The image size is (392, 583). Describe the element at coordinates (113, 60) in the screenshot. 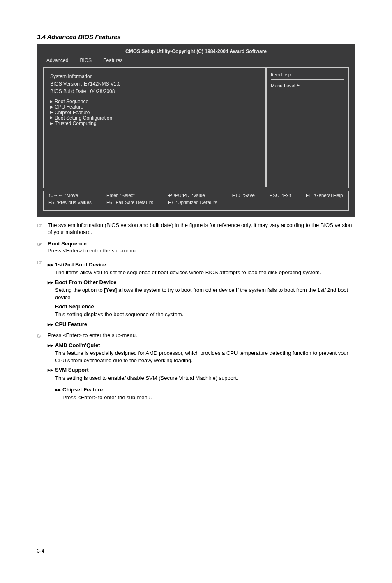

I see `bios-tab-features: Features` at that location.